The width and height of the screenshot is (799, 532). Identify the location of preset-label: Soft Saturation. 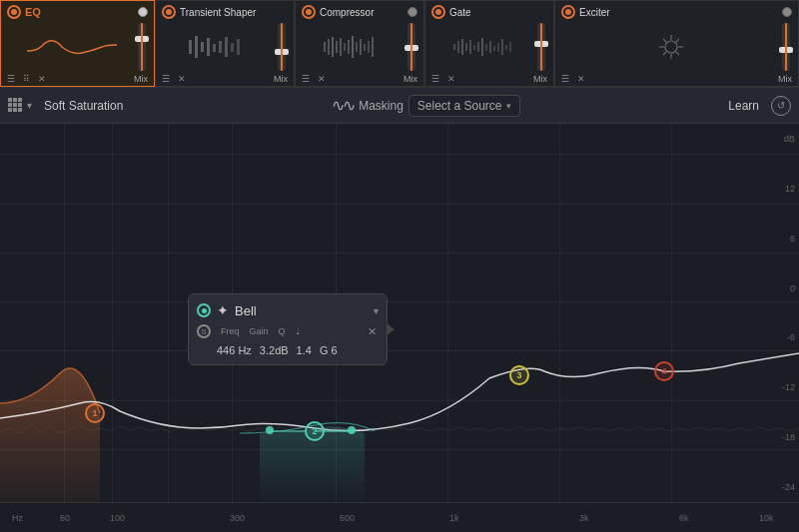
(84, 106).